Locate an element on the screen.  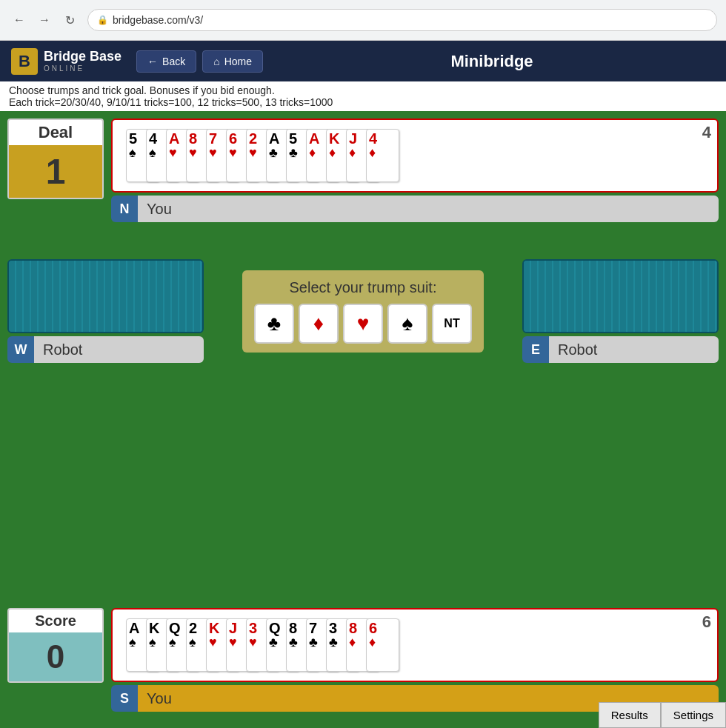
logo-letter: B is located at coordinates (24, 61).